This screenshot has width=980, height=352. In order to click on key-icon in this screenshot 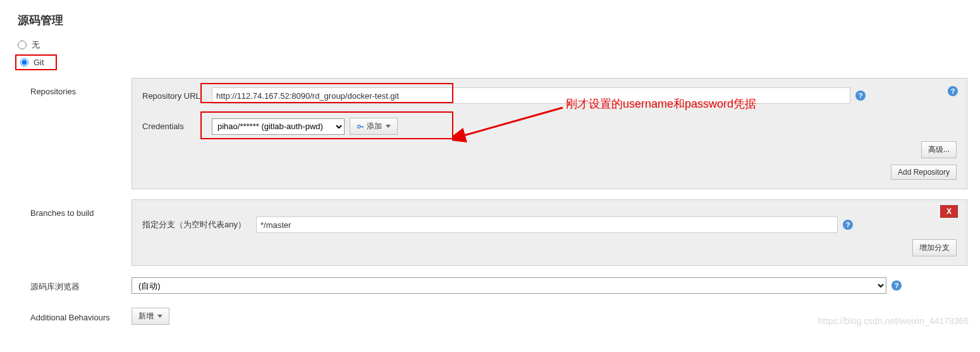, I will do `click(360, 127)`.